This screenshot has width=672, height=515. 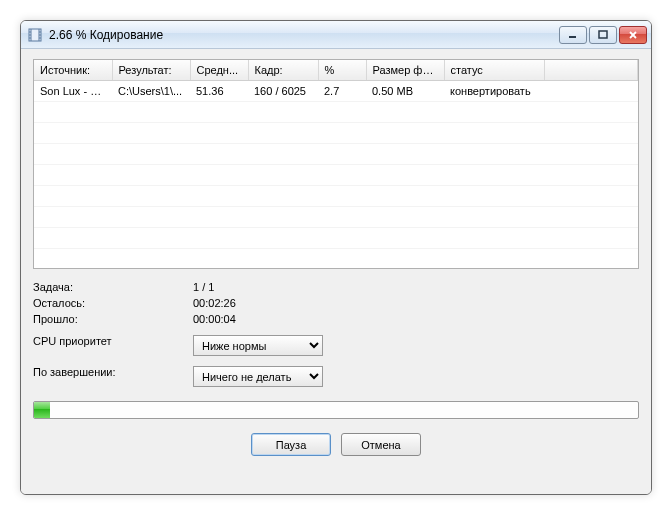 What do you see at coordinates (381, 444) in the screenshot?
I see `cancel-button: Отмена` at bounding box center [381, 444].